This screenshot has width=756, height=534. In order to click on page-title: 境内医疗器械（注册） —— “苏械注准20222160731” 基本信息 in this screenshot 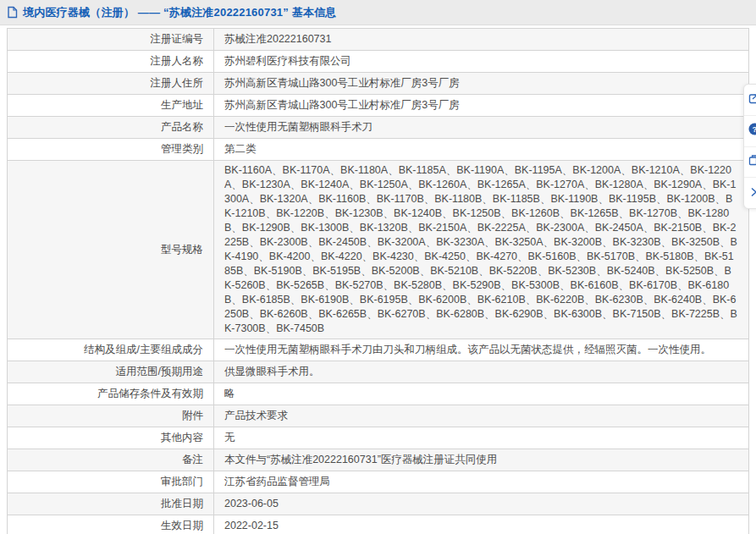, I will do `click(179, 13)`.